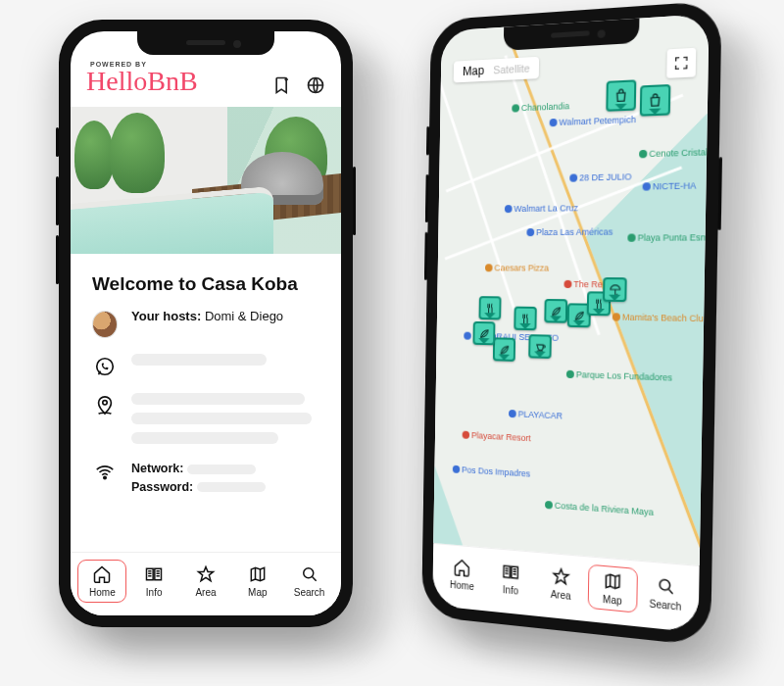 The height and width of the screenshot is (686, 784). What do you see at coordinates (206, 43) in the screenshot?
I see `device-notch` at bounding box center [206, 43].